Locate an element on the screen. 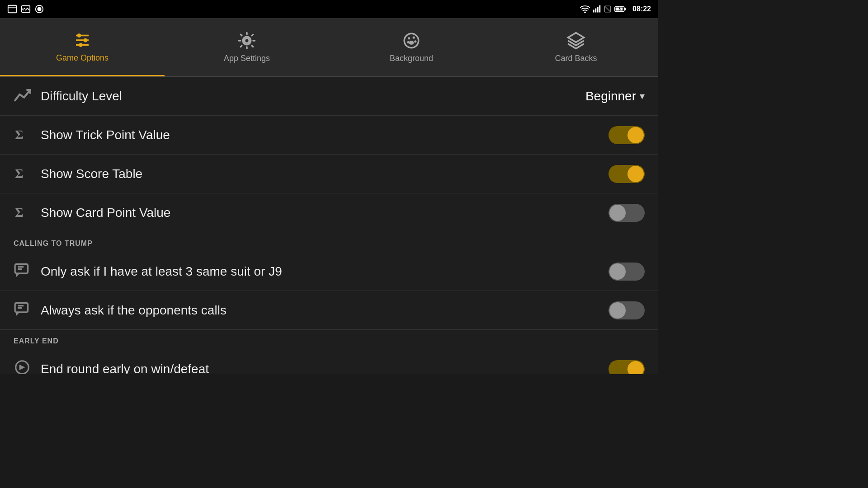  always-ask-opponents-calls-row: Always ask if the opponents calls is located at coordinates (329, 310).